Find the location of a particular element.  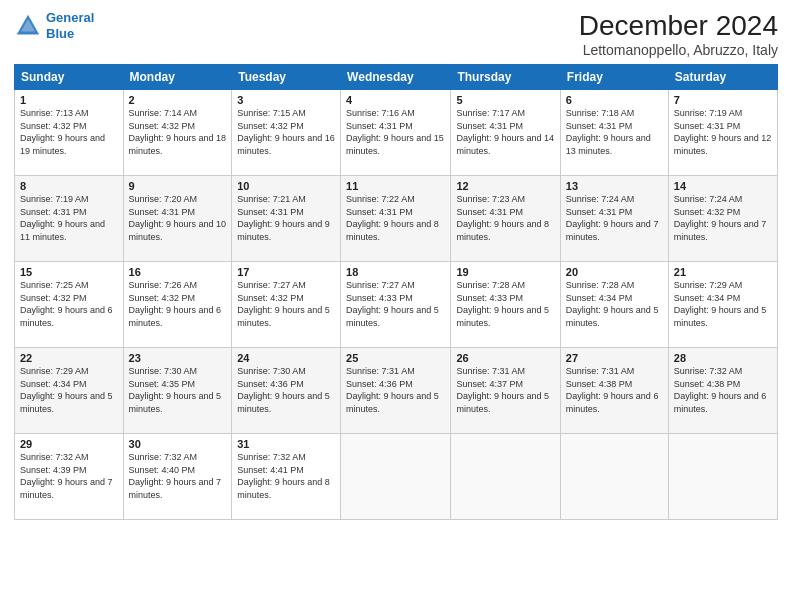

calendar-header-row: Sunday Monday Tuesday Wednesday Thursday… is located at coordinates (396, 78).